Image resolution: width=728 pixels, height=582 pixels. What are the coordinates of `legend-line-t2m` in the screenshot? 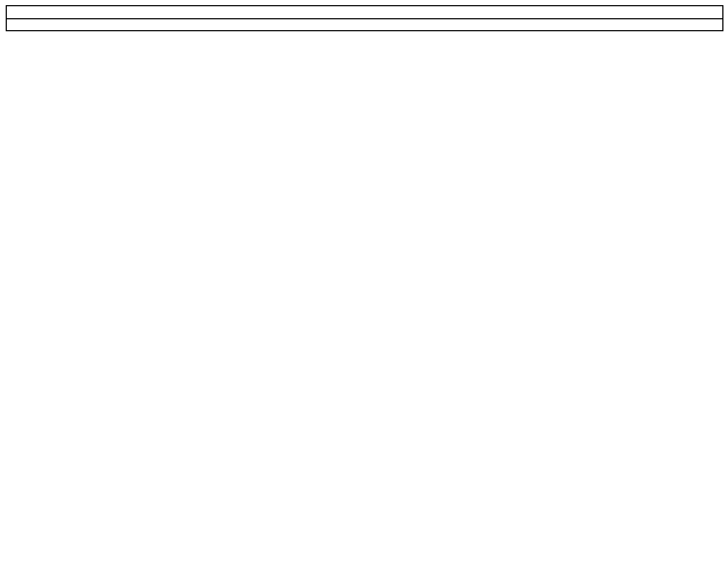 It's located at (33, 183).